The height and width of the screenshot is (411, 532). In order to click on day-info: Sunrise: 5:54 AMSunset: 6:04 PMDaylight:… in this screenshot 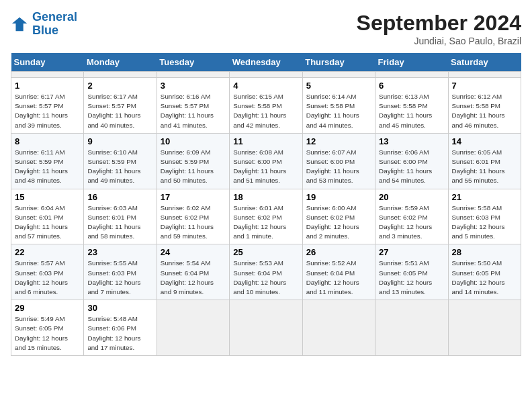, I will do `click(193, 278)`.